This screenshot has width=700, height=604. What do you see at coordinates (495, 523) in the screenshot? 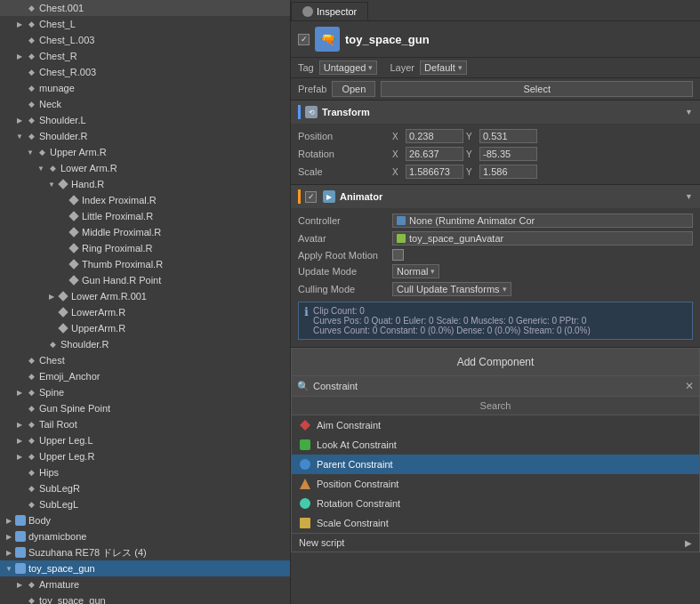
I see `constraint-item-scale: Scale Constraint` at bounding box center [495, 523].